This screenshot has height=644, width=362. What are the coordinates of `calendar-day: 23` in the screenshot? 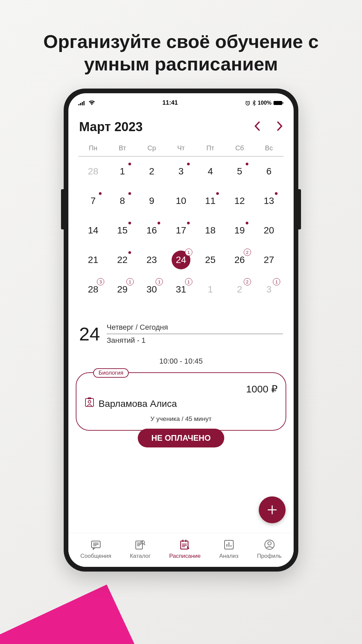 It's located at (152, 260).